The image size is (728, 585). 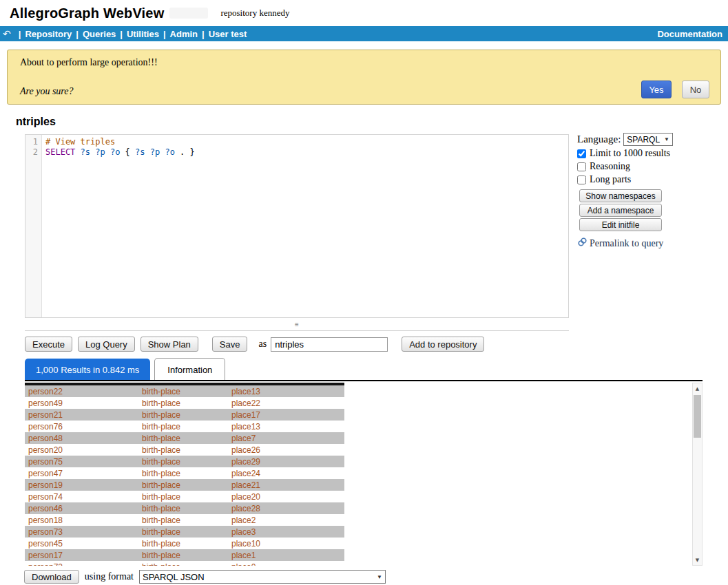 What do you see at coordinates (185, 497) in the screenshot?
I see `table-row: person74birth-placeplace20` at bounding box center [185, 497].